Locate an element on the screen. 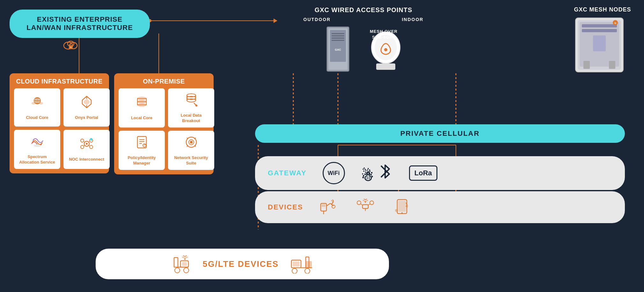 This screenshot has height=292, width=644. outdoor-ap-image: GXC is located at coordinates (338, 49).